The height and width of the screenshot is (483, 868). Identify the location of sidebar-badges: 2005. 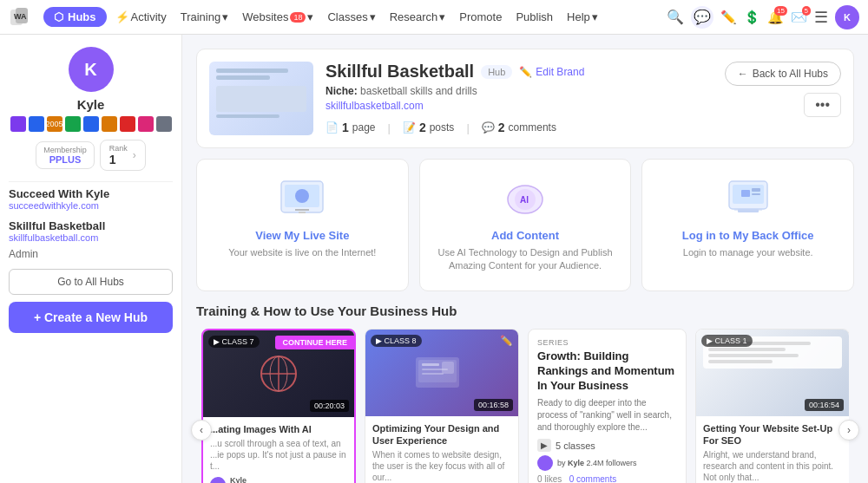
(91, 124).